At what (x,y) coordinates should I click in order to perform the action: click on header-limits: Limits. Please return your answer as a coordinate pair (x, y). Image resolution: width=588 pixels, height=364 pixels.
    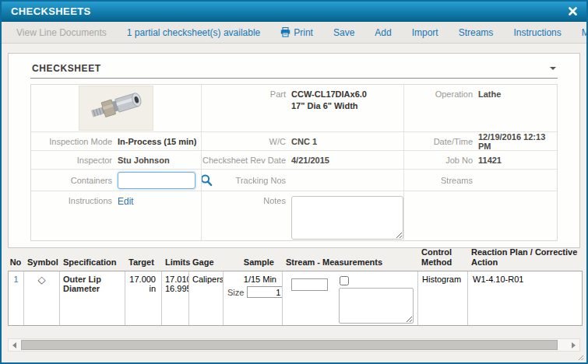
    Looking at the image, I should click on (174, 263).